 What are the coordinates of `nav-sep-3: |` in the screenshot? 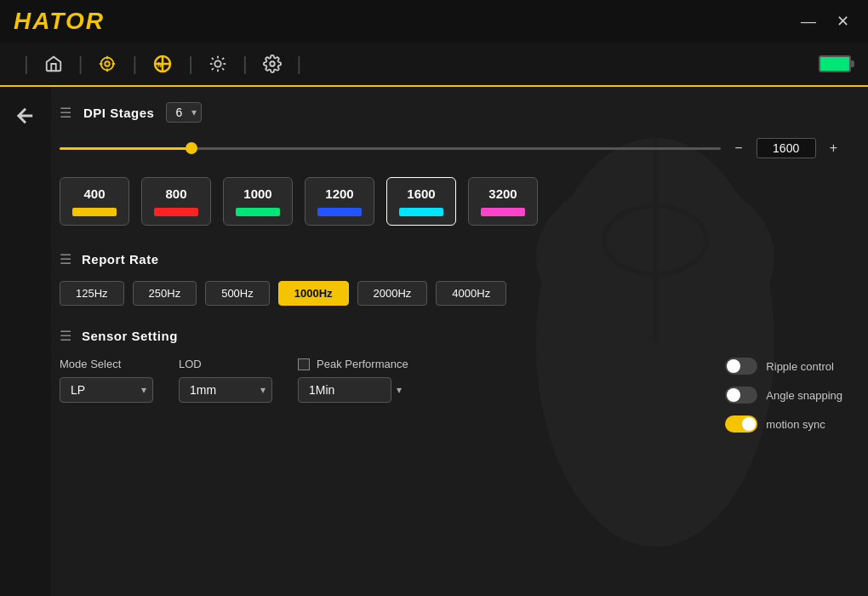 It's located at (191, 64).